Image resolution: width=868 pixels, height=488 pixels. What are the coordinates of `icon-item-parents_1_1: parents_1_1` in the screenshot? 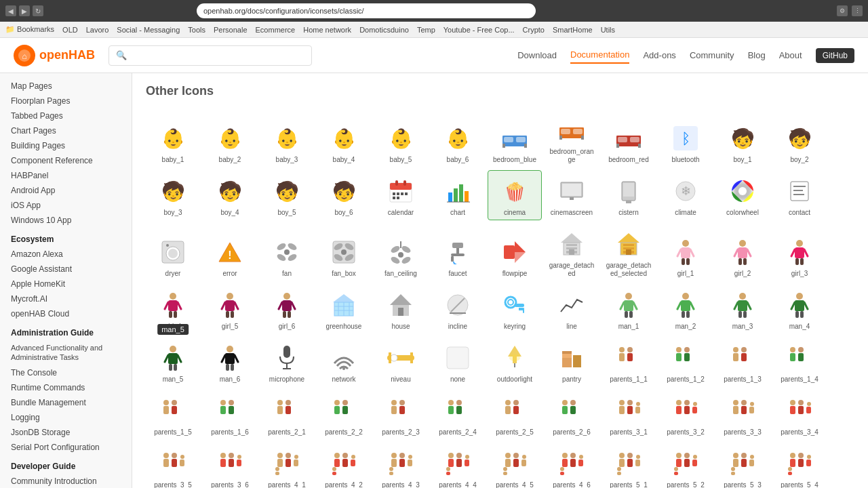 It's located at (629, 362).